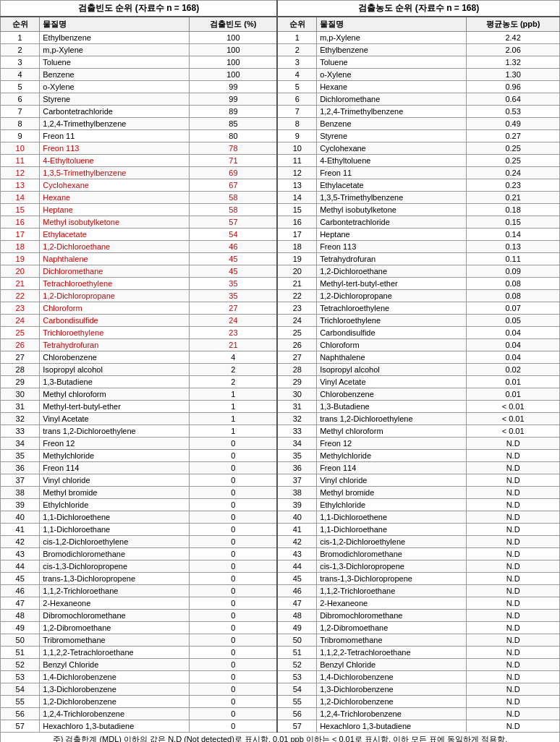 The height and width of the screenshot is (742, 560). I want to click on left-rank: 49, so click(20, 628).